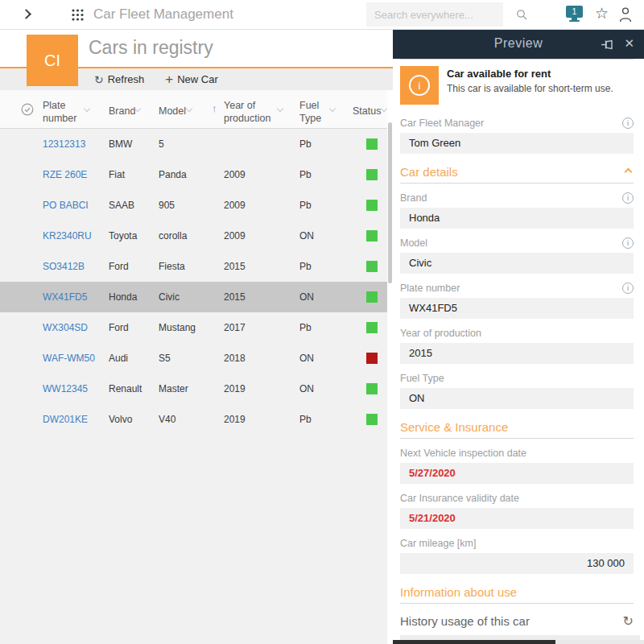 The height and width of the screenshot is (644, 644). I want to click on brand-cell: Honda, so click(122, 297).